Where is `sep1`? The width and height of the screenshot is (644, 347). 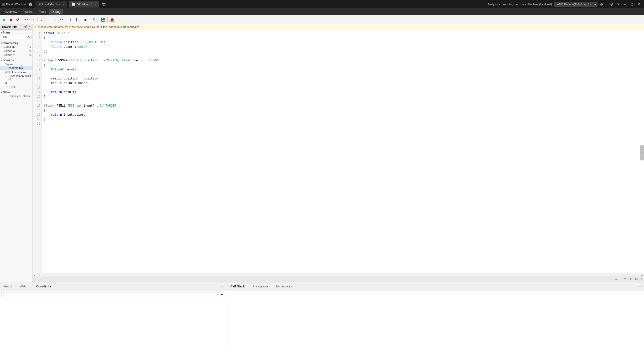
sep1 is located at coordinates (22, 20).